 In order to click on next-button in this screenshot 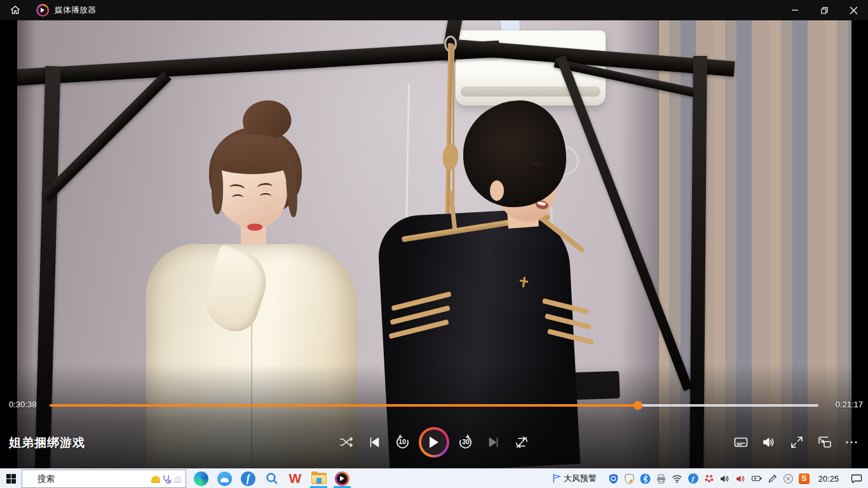, I will do `click(494, 442)`.